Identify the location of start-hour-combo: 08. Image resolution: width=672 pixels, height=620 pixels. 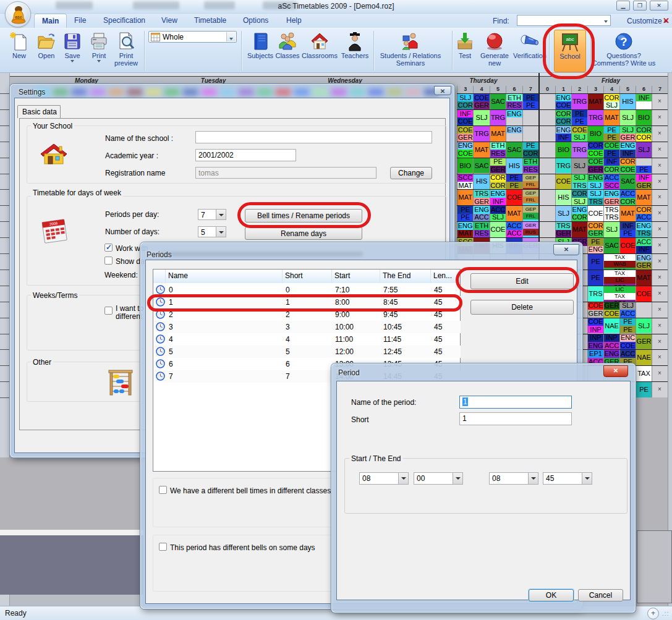
(384, 478).